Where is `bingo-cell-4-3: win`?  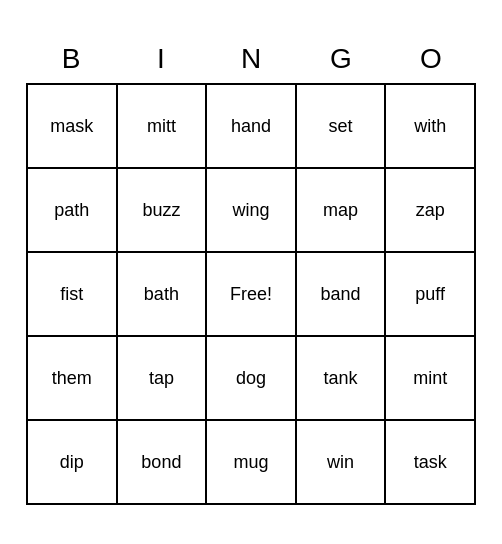
bingo-cell-4-3: win is located at coordinates (342, 462).